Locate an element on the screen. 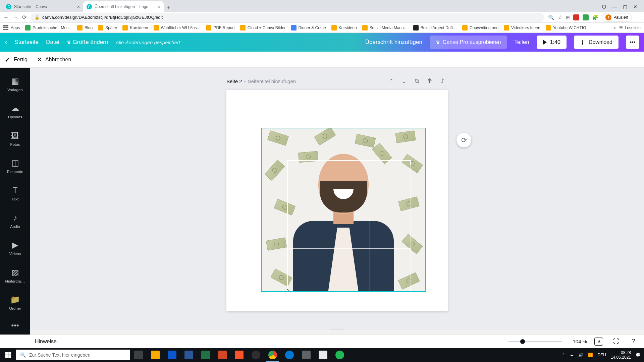 This screenshot has width=644, height=362. page-title-input: Seitentitel hinzufügen is located at coordinates (272, 81).